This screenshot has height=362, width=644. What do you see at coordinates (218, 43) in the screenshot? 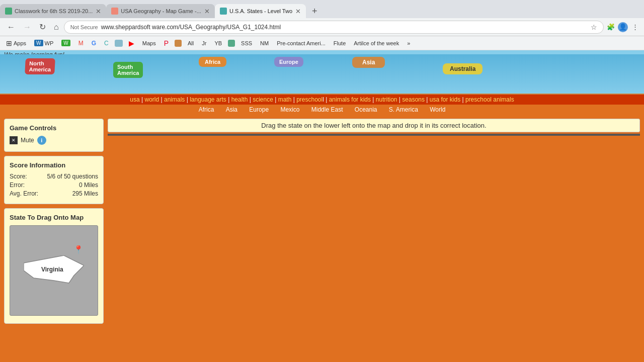
I see `bookmark-yb: YB` at bounding box center [218, 43].